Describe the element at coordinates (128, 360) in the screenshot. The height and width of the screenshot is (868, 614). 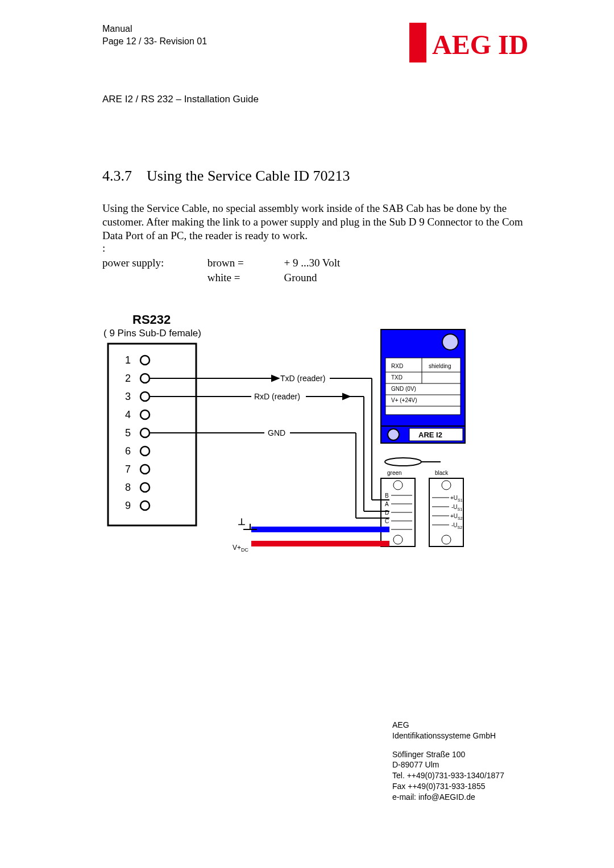
I see `pin-number: 1` at that location.